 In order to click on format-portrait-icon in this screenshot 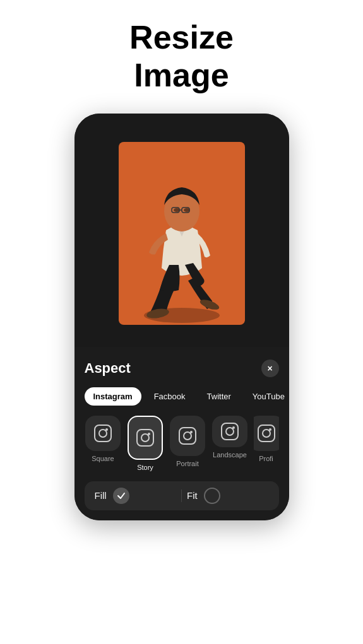, I will do `click(187, 436)`.